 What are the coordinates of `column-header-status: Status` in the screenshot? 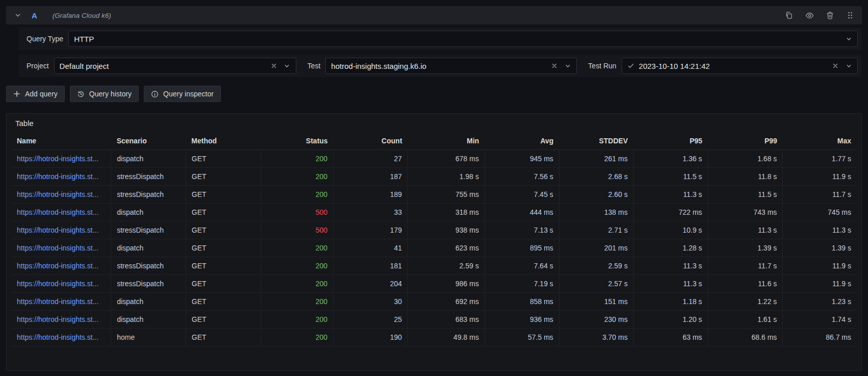 It's located at (297, 142).